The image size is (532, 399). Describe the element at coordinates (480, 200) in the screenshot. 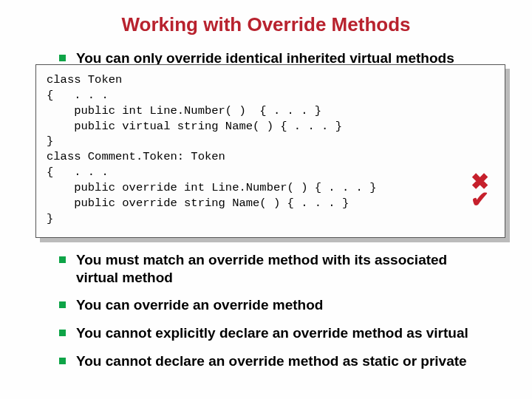

I see `check-icon: ✔` at that location.